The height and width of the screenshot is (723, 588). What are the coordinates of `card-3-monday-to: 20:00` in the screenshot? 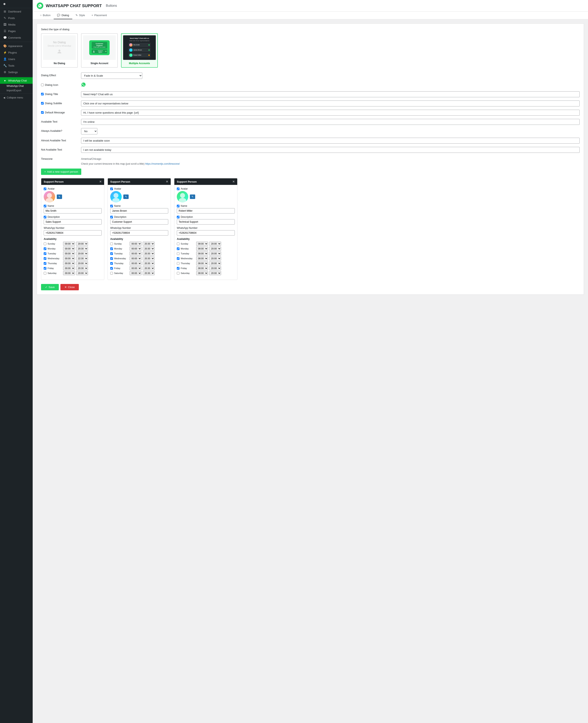 It's located at (215, 249).